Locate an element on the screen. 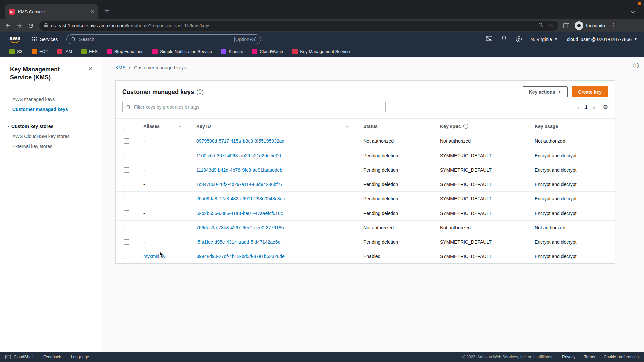  url-bar: us-east-1.console.aws.amazon.com/kms/hom… is located at coordinates (299, 26).